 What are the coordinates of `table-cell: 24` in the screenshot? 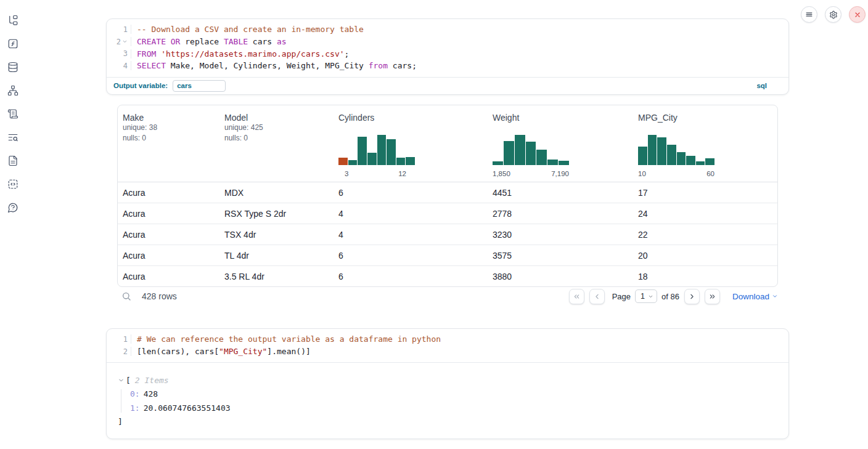 It's located at (705, 214).